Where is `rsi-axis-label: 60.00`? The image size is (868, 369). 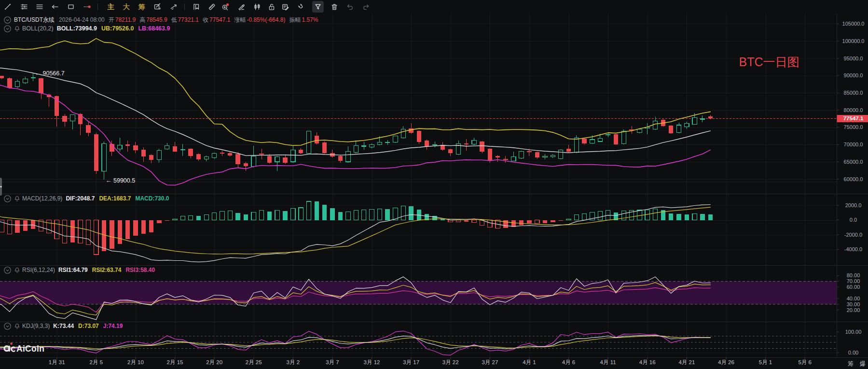
rsi-axis-label: 60.00 is located at coordinates (854, 287).